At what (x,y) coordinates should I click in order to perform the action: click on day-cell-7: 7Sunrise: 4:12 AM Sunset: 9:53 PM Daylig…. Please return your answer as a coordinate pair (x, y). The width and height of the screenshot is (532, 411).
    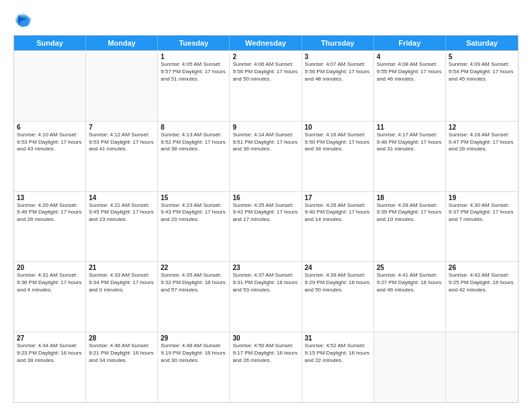
    Looking at the image, I should click on (122, 156).